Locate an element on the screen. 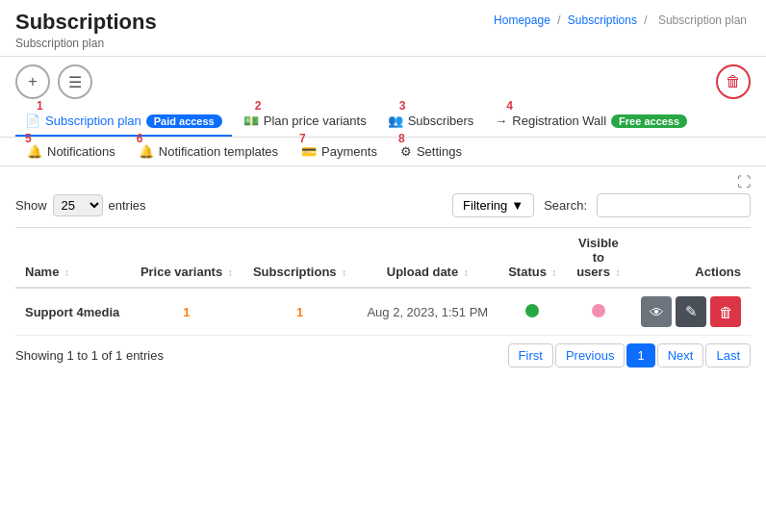  sort-name-icon: ↕ is located at coordinates (67, 273).